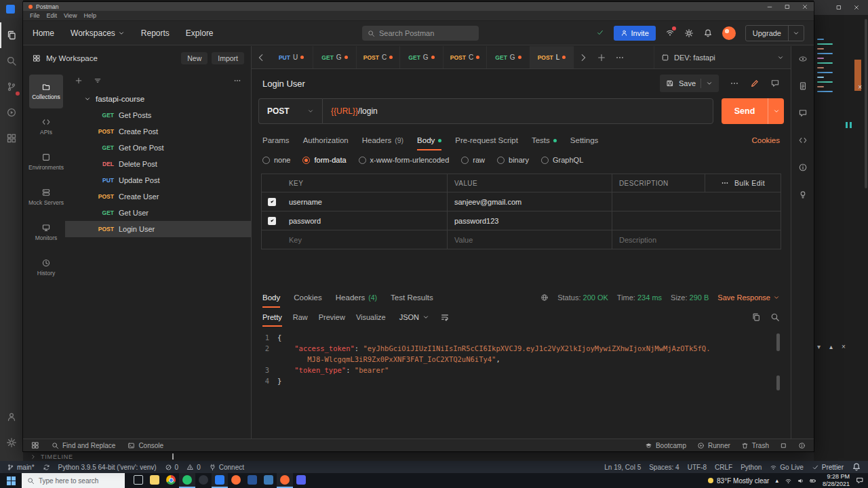 This screenshot has height=488, width=868. What do you see at coordinates (12, 87) in the screenshot?
I see `activity-source-control` at bounding box center [12, 87].